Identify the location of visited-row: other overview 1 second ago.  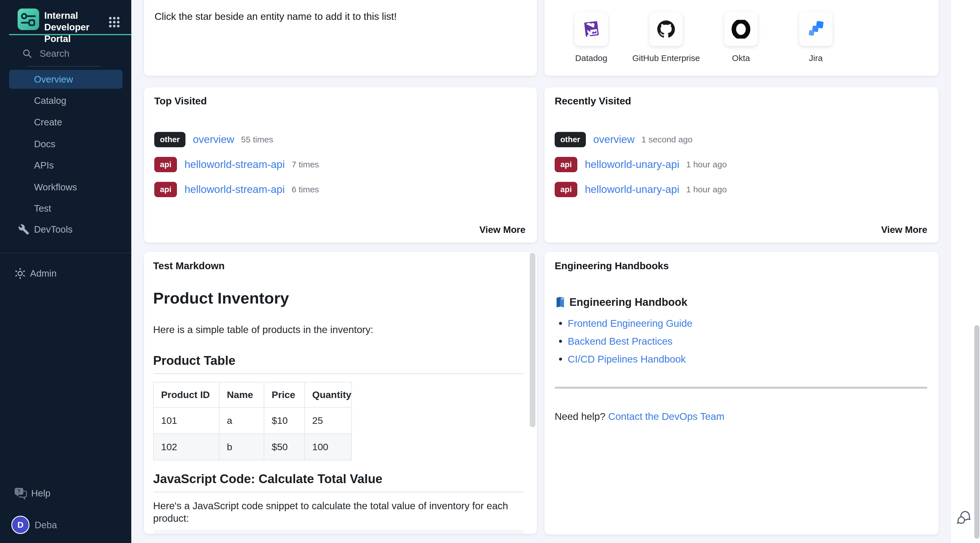
(624, 140).